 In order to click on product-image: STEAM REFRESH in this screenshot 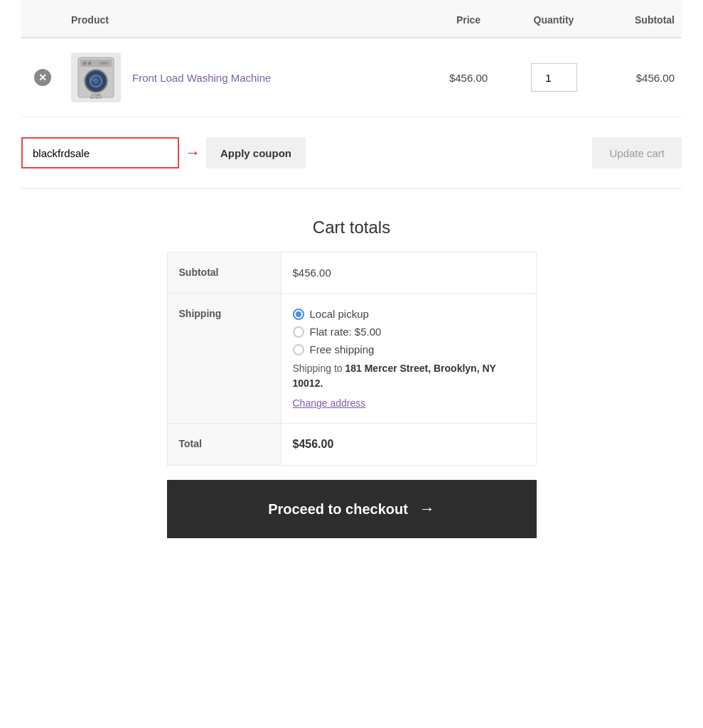, I will do `click(96, 77)`.